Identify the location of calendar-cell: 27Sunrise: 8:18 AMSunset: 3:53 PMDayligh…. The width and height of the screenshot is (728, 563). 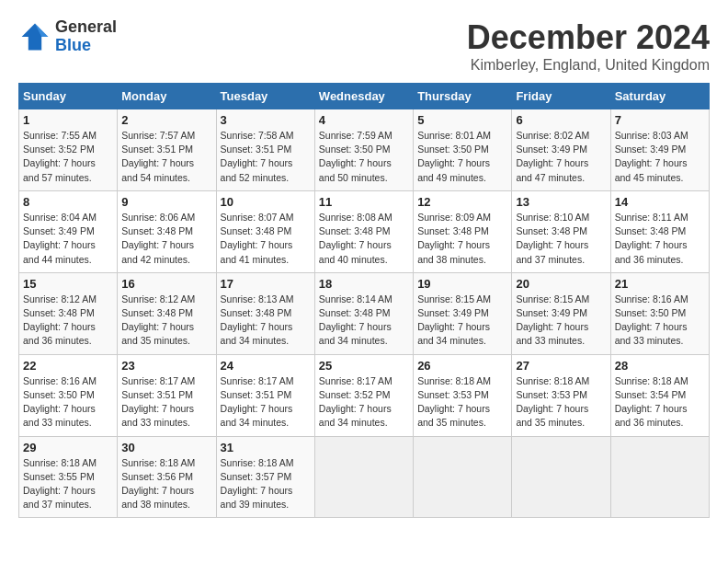
(561, 396).